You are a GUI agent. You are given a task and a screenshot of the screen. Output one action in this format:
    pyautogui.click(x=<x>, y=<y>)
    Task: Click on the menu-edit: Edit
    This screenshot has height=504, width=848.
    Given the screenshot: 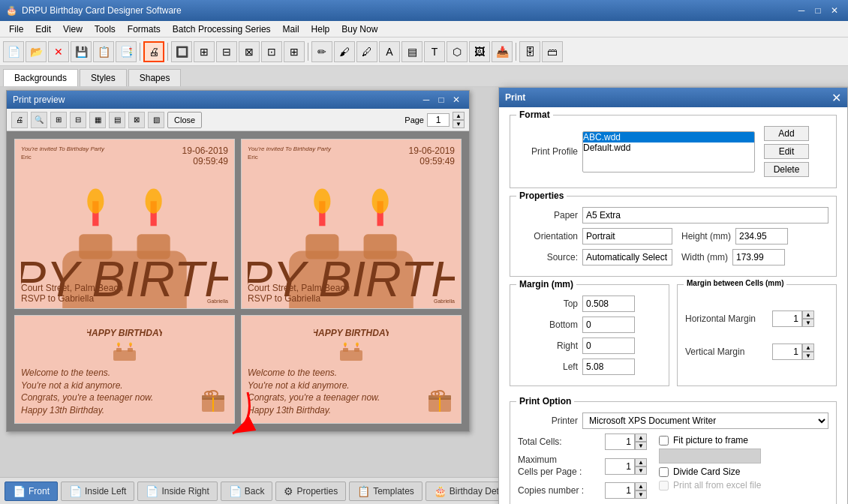 What is the action you would take?
    pyautogui.click(x=44, y=29)
    